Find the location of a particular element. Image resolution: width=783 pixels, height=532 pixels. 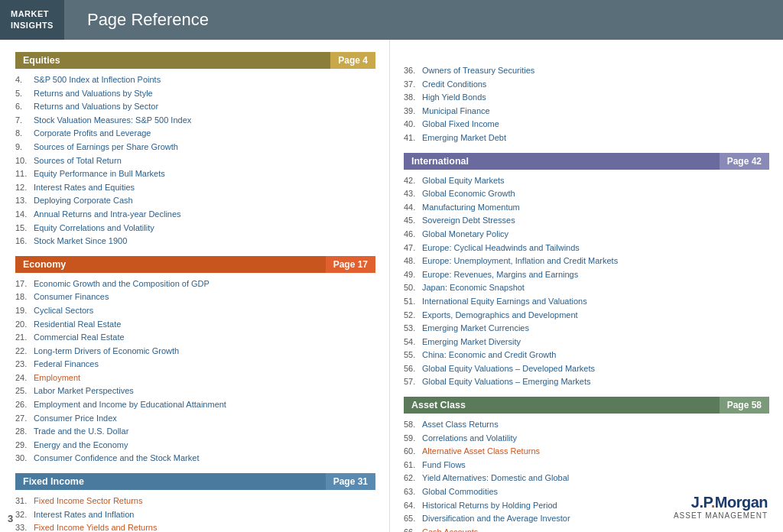

fixed-income-section-header: Fixed Income Page 31 is located at coordinates (196, 482).